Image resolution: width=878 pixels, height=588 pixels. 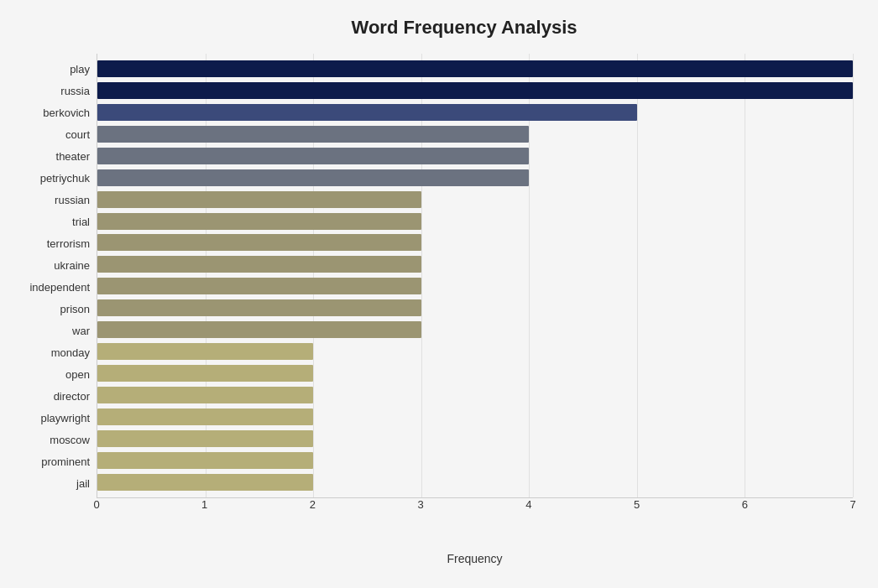 I want to click on y-label: monday, so click(x=52, y=352).